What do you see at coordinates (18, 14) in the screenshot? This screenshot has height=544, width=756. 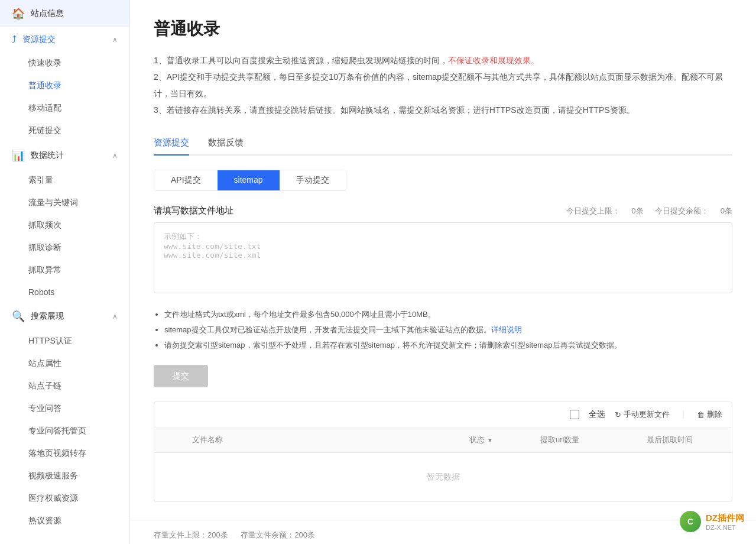 I see `home-icon: 🏠` at bounding box center [18, 14].